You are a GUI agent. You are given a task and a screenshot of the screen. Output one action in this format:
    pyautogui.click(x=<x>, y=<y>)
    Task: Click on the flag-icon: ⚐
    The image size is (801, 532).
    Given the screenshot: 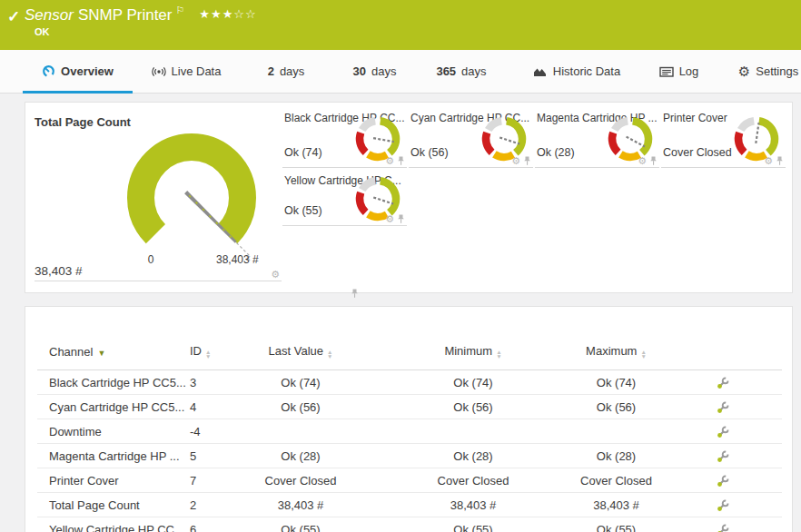 What is the action you would take?
    pyautogui.click(x=180, y=10)
    